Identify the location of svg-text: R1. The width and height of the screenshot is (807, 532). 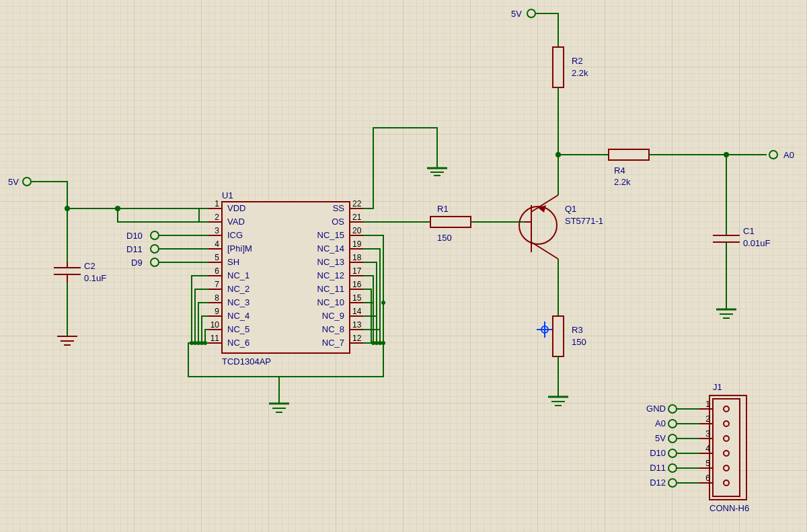
(443, 208).